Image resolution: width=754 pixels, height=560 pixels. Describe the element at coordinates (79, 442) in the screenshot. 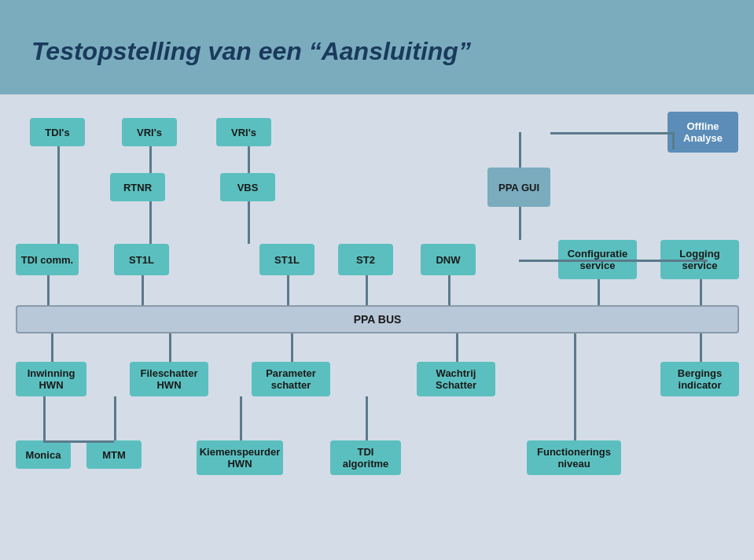

I see `line-inwinning-h` at that location.